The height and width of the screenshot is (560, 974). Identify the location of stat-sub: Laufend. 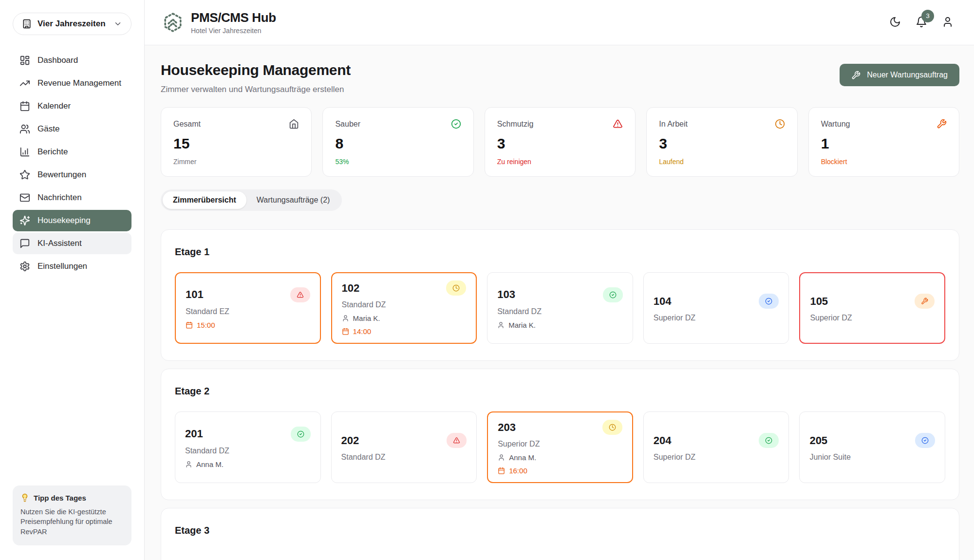
(722, 162).